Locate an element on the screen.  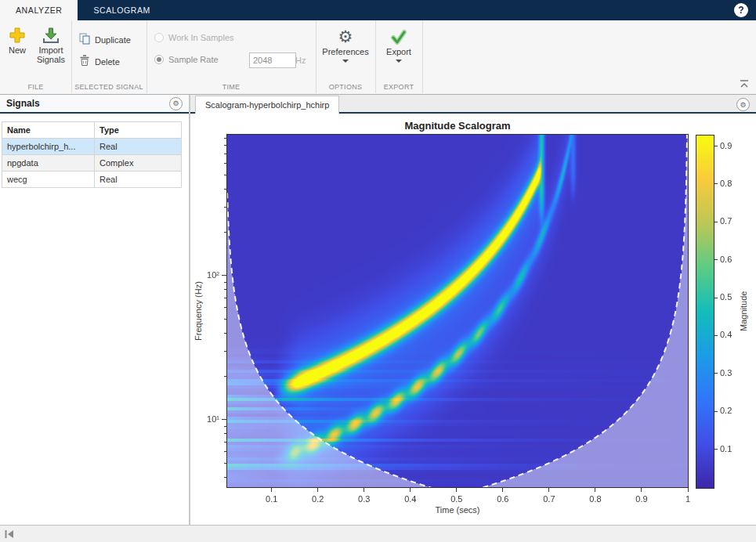
delete-button-label: Delete is located at coordinates (107, 62).